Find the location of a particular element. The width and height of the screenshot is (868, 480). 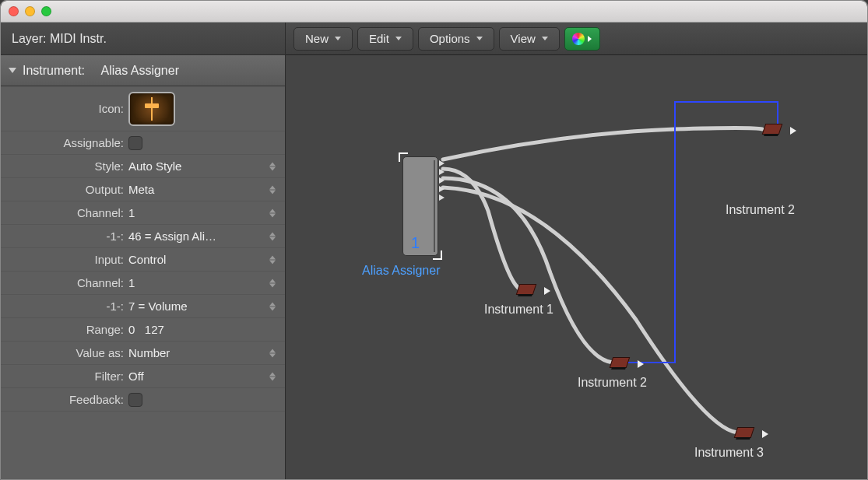

output-value: Meta is located at coordinates (204, 190).